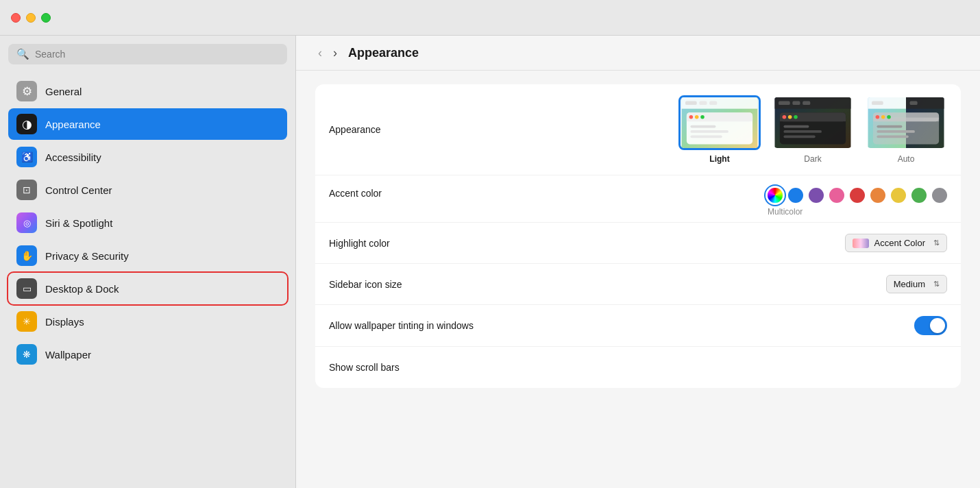 The height and width of the screenshot is (488, 980). Describe the element at coordinates (720, 159) in the screenshot. I see `light-label: Light` at that location.